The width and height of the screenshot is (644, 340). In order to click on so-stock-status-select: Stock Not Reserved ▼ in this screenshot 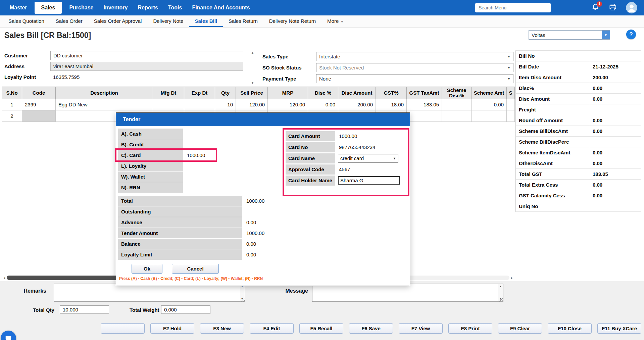, I will do `click(415, 68)`.